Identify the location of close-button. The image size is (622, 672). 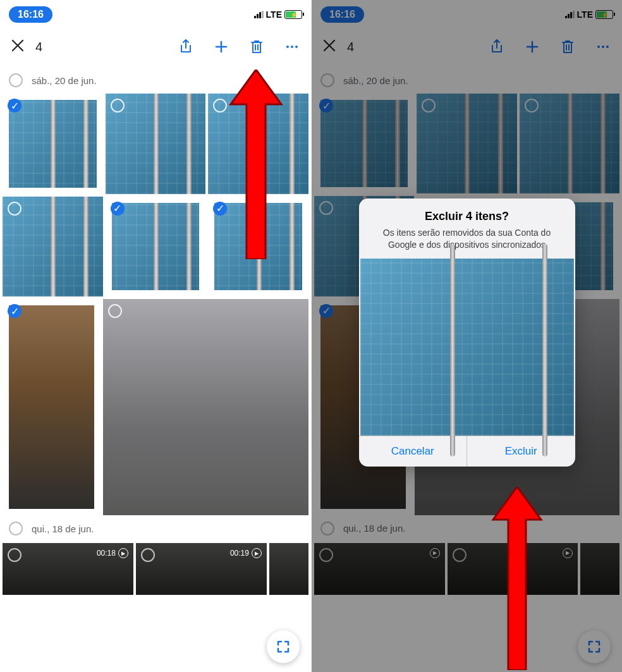
(18, 47).